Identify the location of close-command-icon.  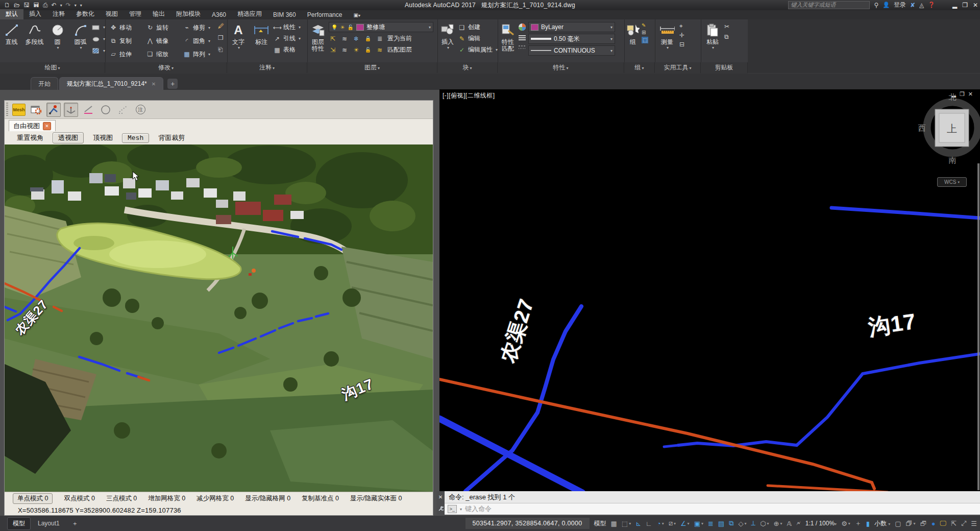
(440, 497).